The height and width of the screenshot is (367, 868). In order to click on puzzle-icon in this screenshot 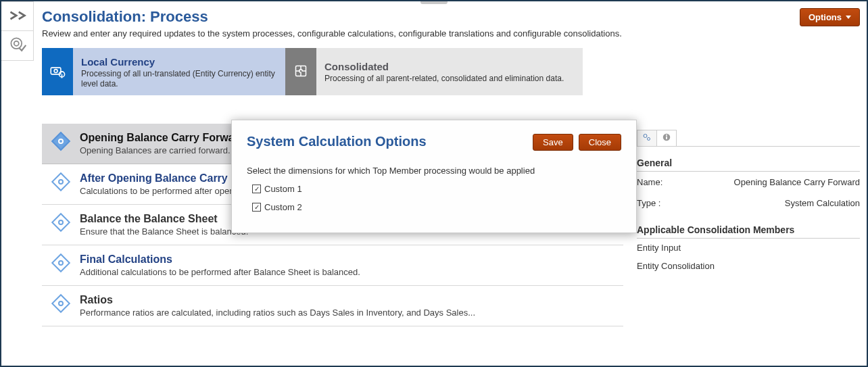, I will do `click(301, 72)`.